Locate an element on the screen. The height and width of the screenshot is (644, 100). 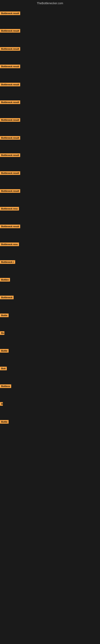
bottleneck-badge-24: Bottle is located at coordinates (4, 422).